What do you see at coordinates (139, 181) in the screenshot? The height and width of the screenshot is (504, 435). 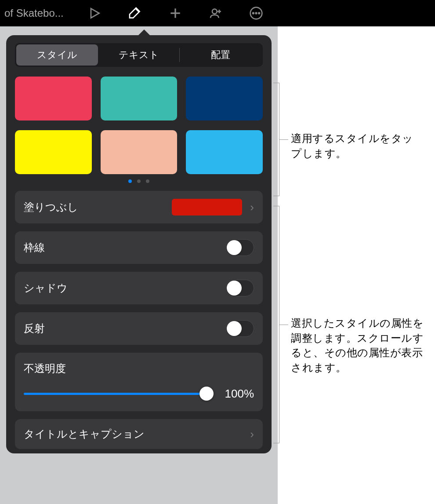 I see `swatch-page-indicator` at bounding box center [139, 181].